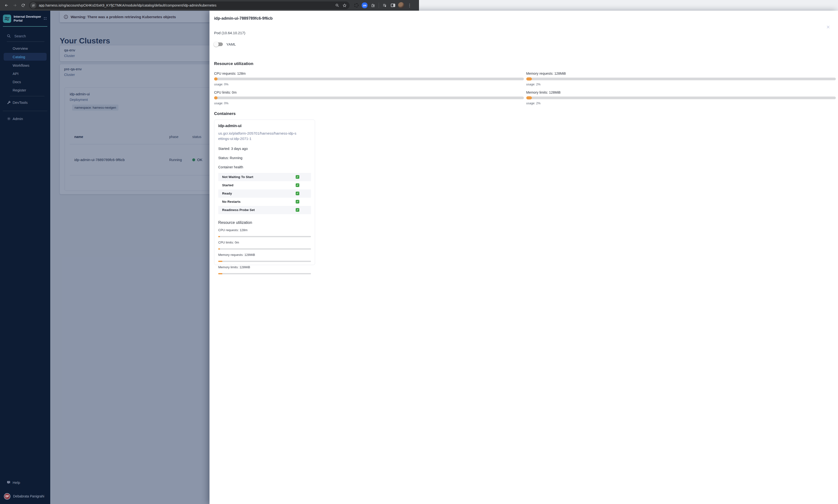 The image size is (838, 504). Describe the element at coordinates (25, 131) in the screenshot. I see `sidebar: Internal Developer Portal Search Overvie…` at that location.